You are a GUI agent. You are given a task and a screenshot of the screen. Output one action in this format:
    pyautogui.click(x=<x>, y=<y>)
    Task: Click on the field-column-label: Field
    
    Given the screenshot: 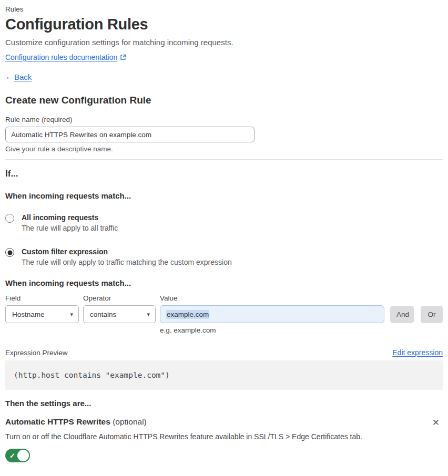 What is the action you would take?
    pyautogui.click(x=44, y=298)
    